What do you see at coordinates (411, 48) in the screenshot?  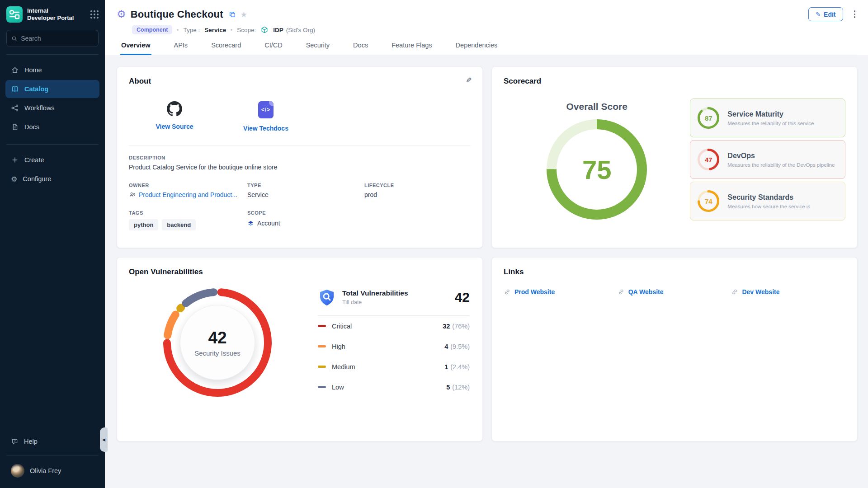 I see `tab-feature-flags: Feature Flags` at bounding box center [411, 48].